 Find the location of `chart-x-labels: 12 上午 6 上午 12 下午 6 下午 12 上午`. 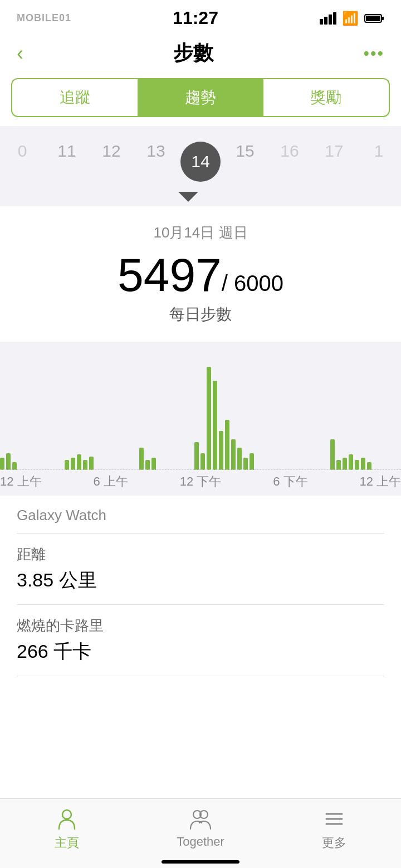

chart-x-labels: 12 上午 6 上午 12 下午 6 下午 12 上午 is located at coordinates (200, 480).